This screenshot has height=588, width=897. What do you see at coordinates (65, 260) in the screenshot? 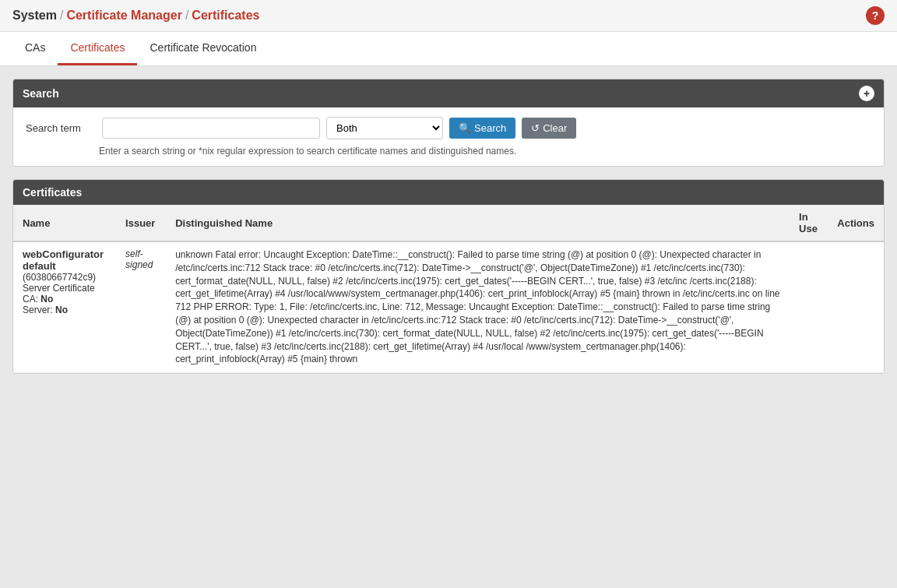
I see `cert-name-primary: webConfigurator default` at bounding box center [65, 260].